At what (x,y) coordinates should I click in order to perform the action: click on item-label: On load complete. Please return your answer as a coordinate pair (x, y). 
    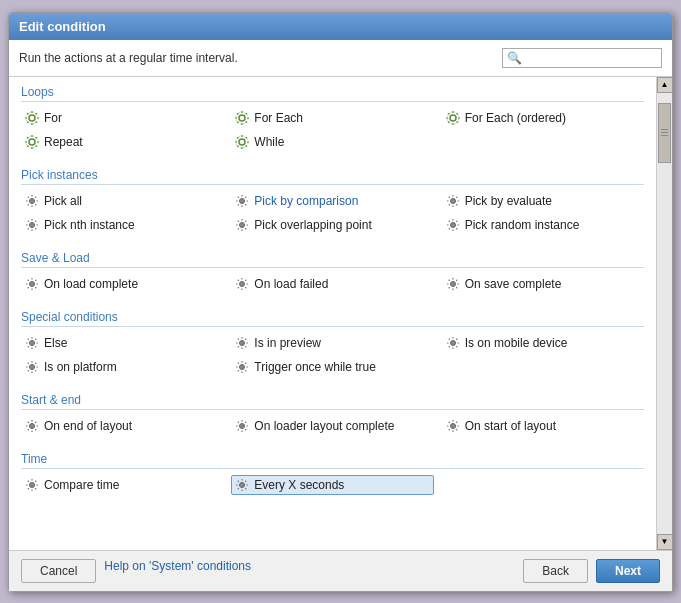
    Looking at the image, I should click on (91, 284).